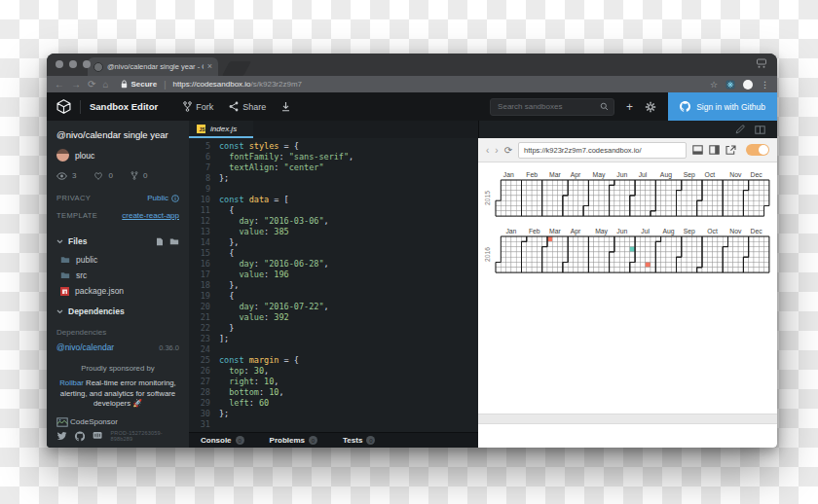  Describe the element at coordinates (221, 129) in the screenshot. I see `editor-tab-indexjs: JS index.js` at that location.